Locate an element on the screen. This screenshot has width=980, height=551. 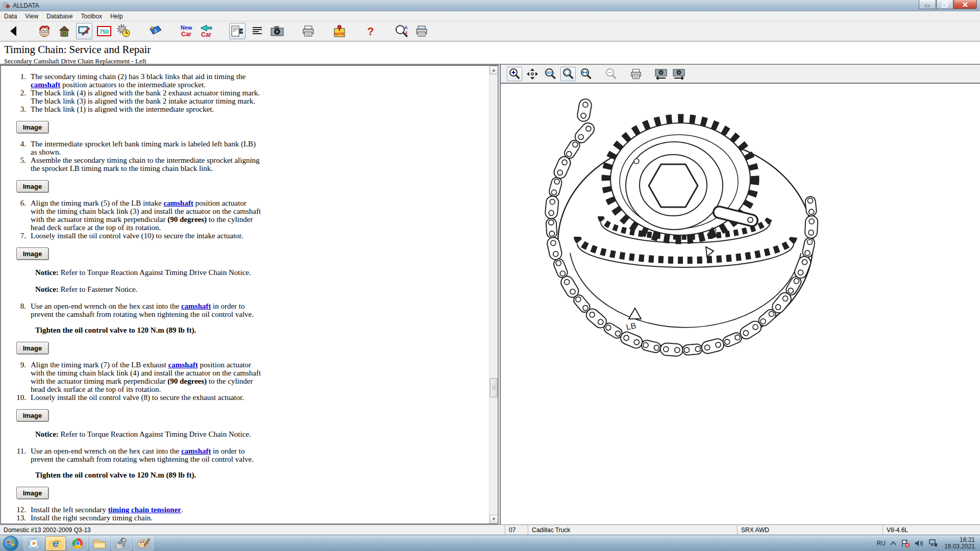
back-button is located at coordinates (13, 31).